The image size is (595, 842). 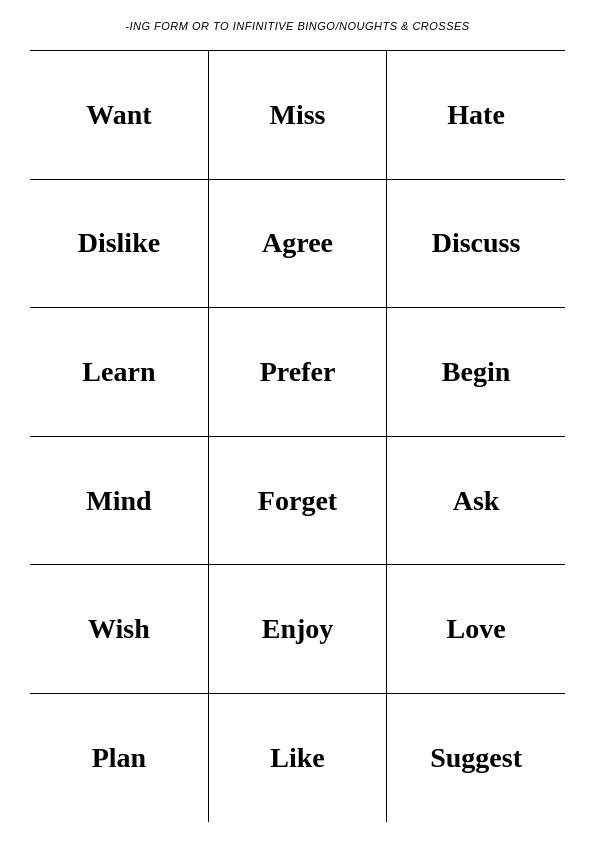 What do you see at coordinates (297, 244) in the screenshot?
I see `grid-cell-1-1: Agree` at bounding box center [297, 244].